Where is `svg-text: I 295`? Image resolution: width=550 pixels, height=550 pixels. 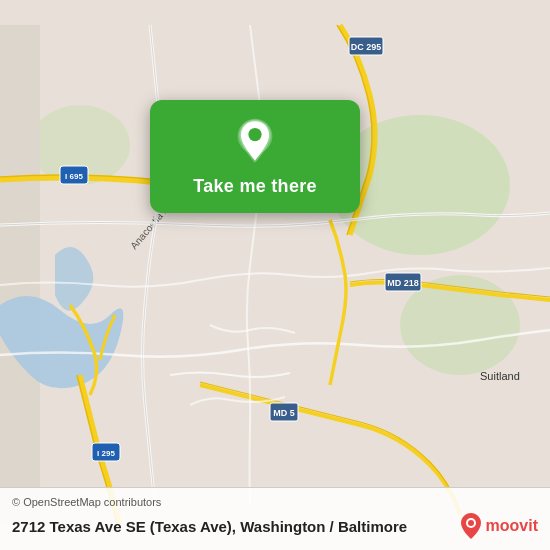
svg-text: I 295 is located at coordinates (106, 454).